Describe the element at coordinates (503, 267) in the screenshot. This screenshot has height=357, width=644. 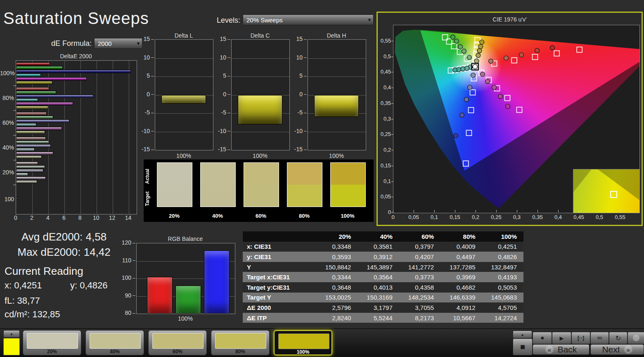
I see `value-cell: 132,8497` at that location.